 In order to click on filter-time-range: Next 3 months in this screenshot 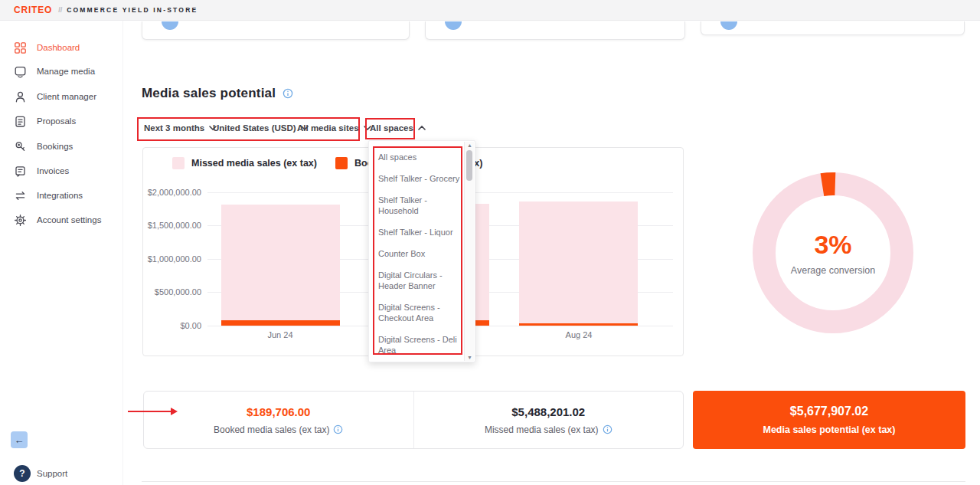, I will do `click(181, 128)`.